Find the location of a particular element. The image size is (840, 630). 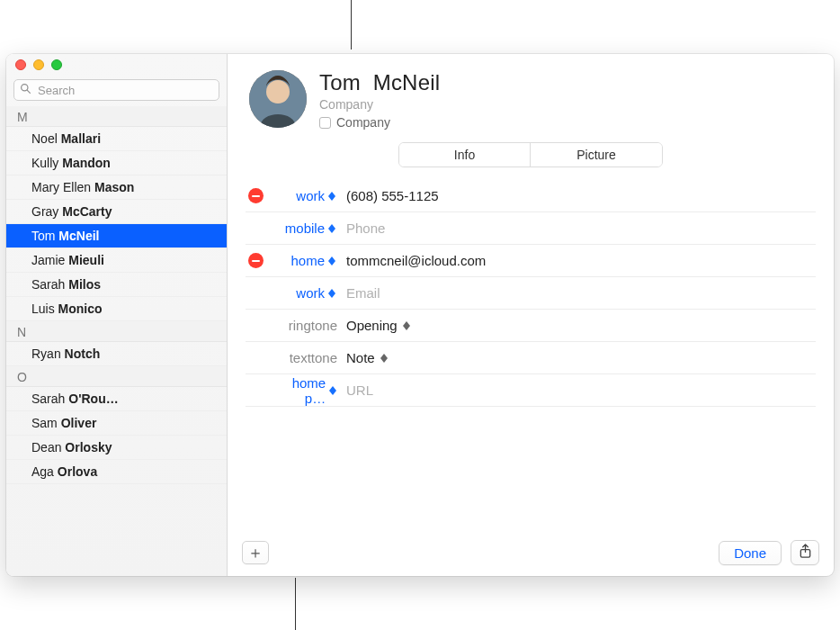

first-name-field: Tom is located at coordinates (340, 83).